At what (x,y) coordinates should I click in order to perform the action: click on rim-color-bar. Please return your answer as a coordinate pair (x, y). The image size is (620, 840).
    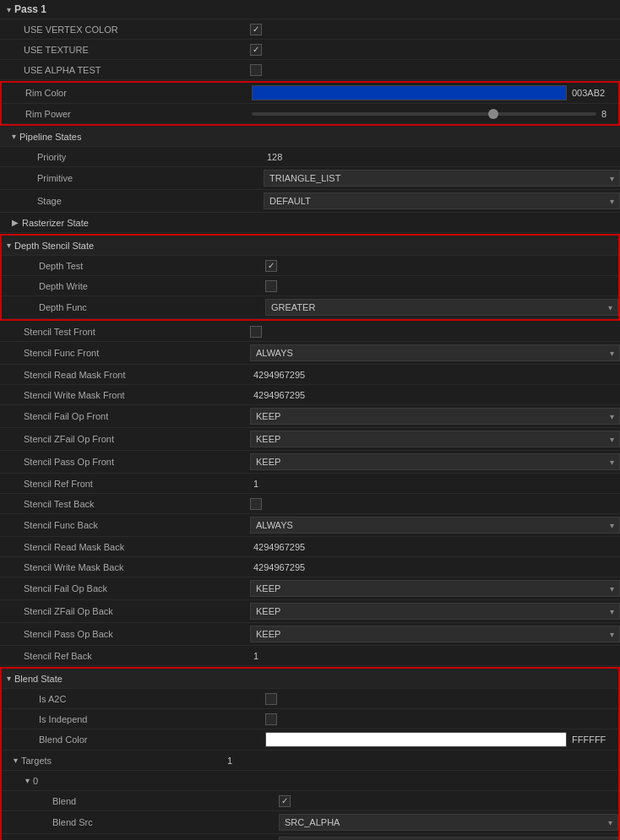
    Looking at the image, I should click on (409, 93).